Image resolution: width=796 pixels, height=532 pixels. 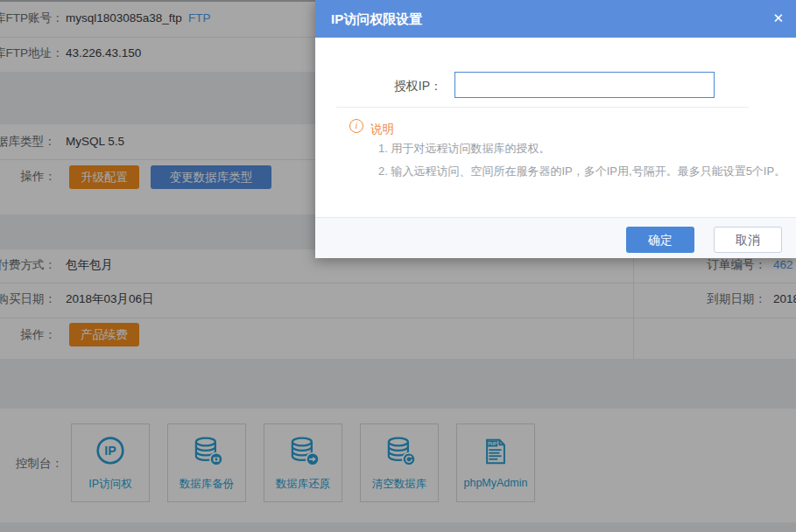 I want to click on dialog-divider, so click(x=543, y=107).